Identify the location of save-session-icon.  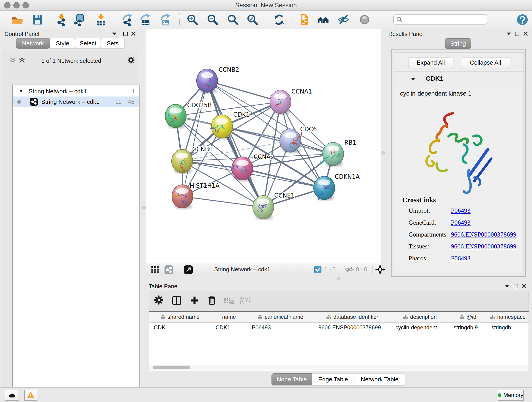
(38, 20).